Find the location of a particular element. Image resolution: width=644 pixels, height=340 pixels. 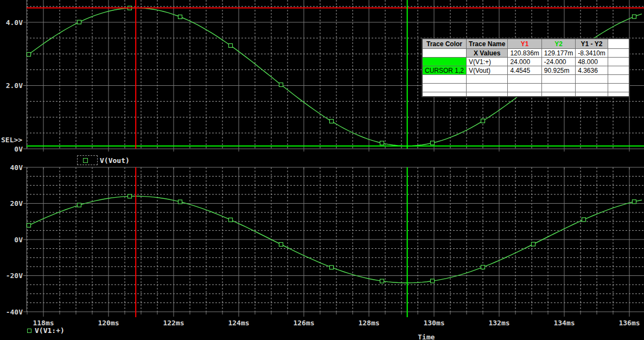

y-tick-label: -20V is located at coordinates (14, 276).